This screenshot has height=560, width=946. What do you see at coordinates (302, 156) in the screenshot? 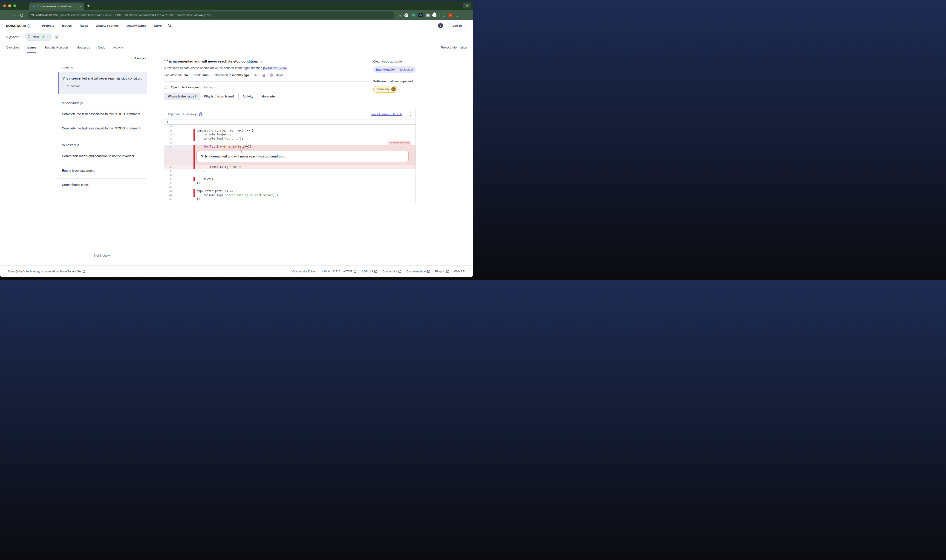
I see `issue-message-box: "i" is incremented and will never reach …` at bounding box center [302, 156].